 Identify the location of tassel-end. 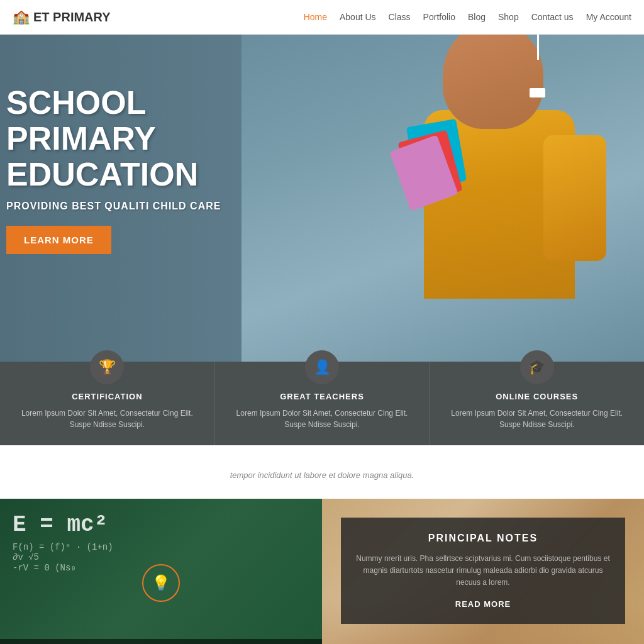
(537, 93).